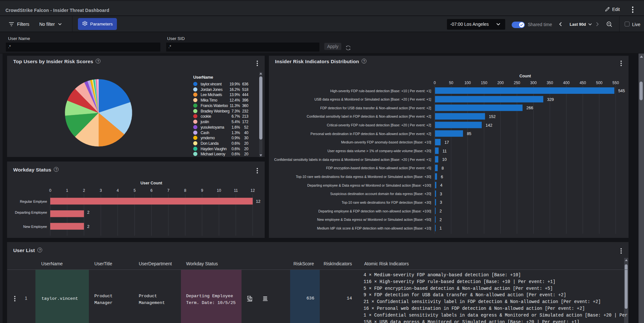  What do you see at coordinates (551, 100) in the screenshot?
I see `svg-text: 329` at bounding box center [551, 100].